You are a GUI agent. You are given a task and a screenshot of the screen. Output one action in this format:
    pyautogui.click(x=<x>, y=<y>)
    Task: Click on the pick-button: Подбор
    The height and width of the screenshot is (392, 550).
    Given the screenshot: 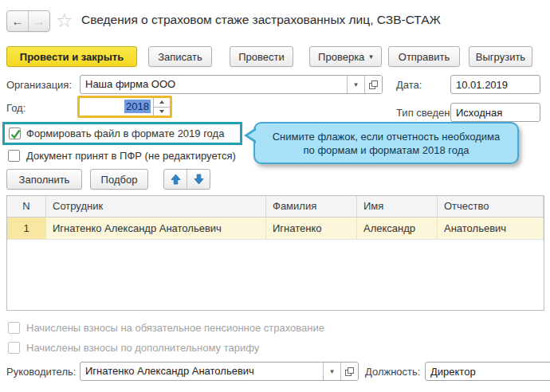 What is the action you would take?
    pyautogui.click(x=120, y=179)
    